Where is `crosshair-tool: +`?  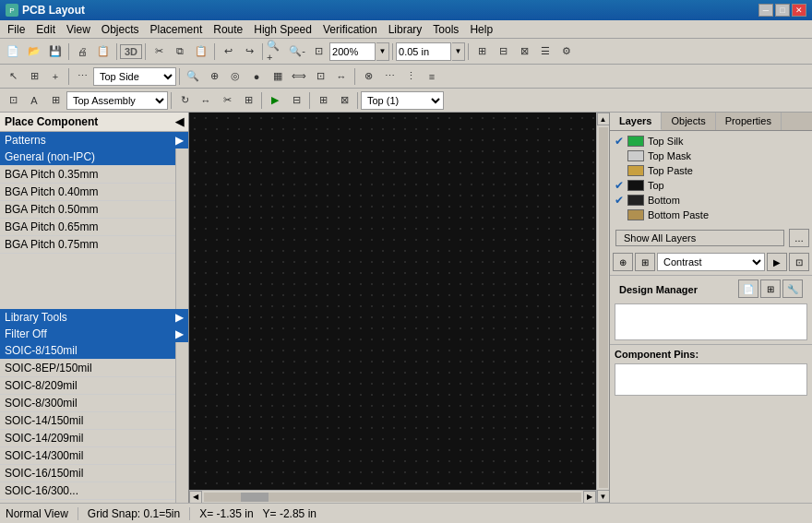
crosshair-tool: + is located at coordinates (55, 77).